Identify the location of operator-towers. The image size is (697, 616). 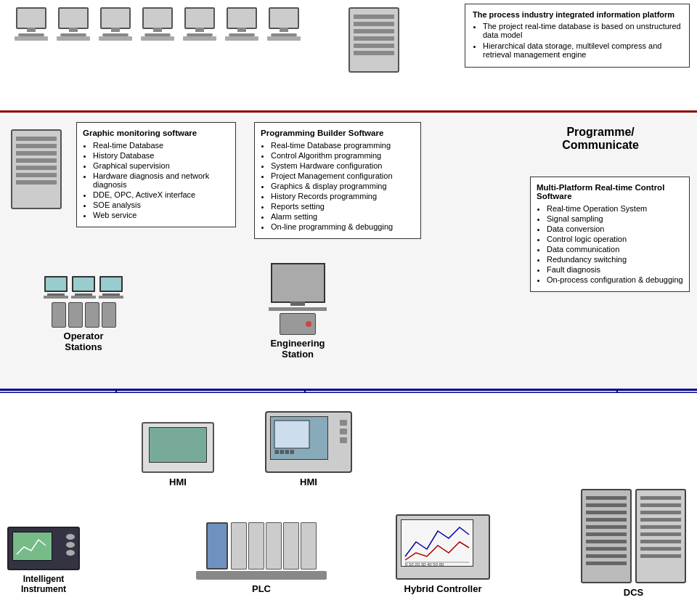
(84, 315).